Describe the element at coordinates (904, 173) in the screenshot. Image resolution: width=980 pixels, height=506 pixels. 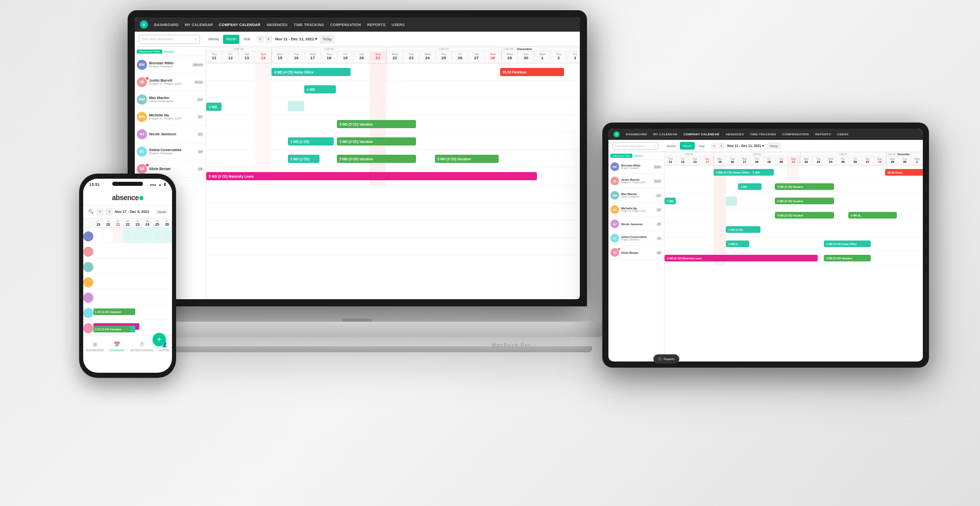
I see `tablet-event: 96.00 Flexi...` at that location.